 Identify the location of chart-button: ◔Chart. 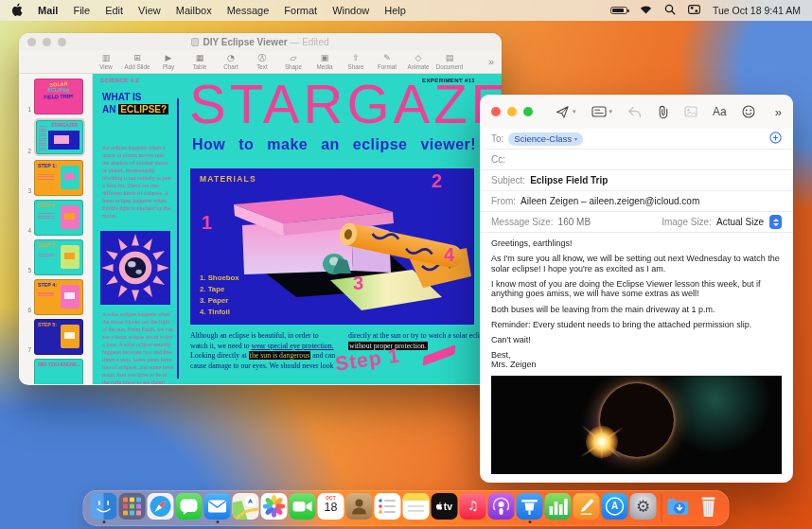
(231, 62).